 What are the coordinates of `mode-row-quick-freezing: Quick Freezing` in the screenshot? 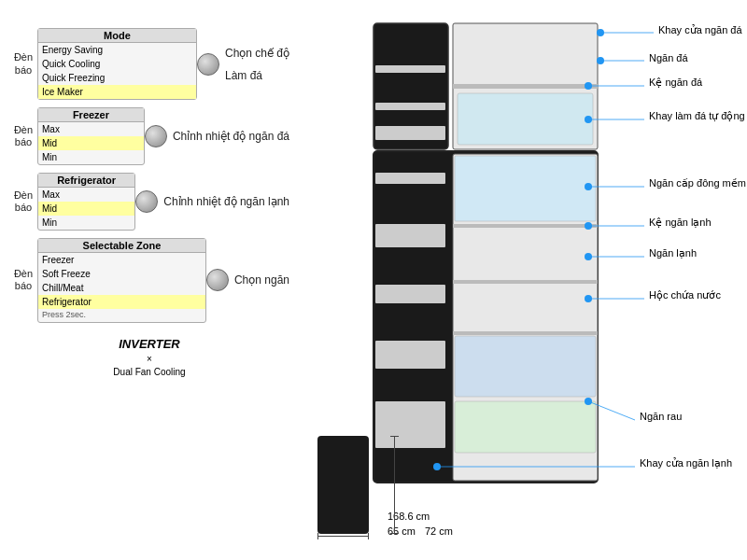 It's located at (118, 78).